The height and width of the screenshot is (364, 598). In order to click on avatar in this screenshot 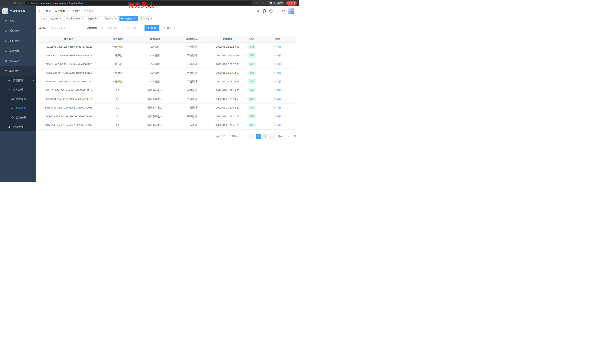, I will do `click(291, 11)`.